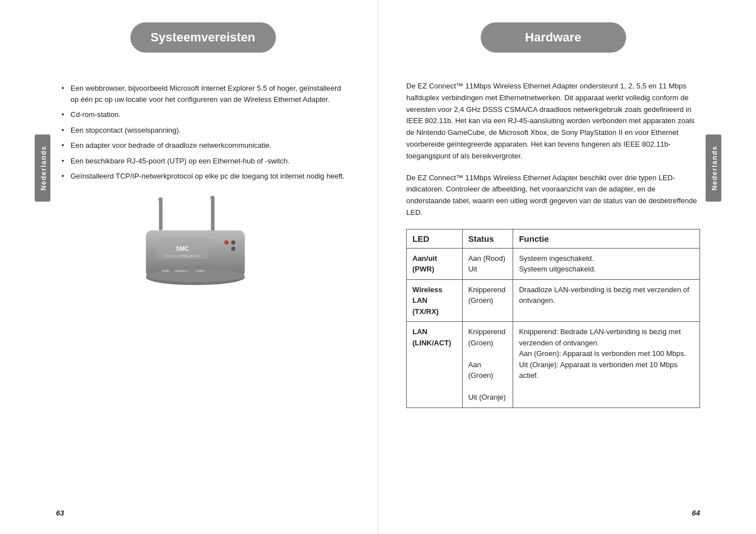 The image size is (756, 534). Describe the element at coordinates (206, 115) in the screenshot. I see `list-item: Cd-rom-station.` at that location.